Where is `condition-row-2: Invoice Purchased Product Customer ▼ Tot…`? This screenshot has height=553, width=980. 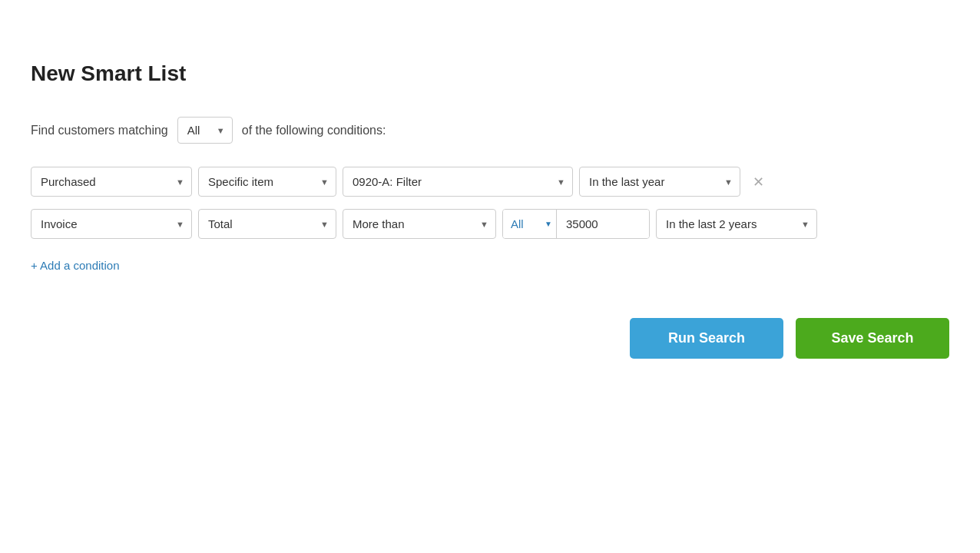 condition-row-2: Invoice Purchased Product Customer ▼ Tot… is located at coordinates (490, 224).